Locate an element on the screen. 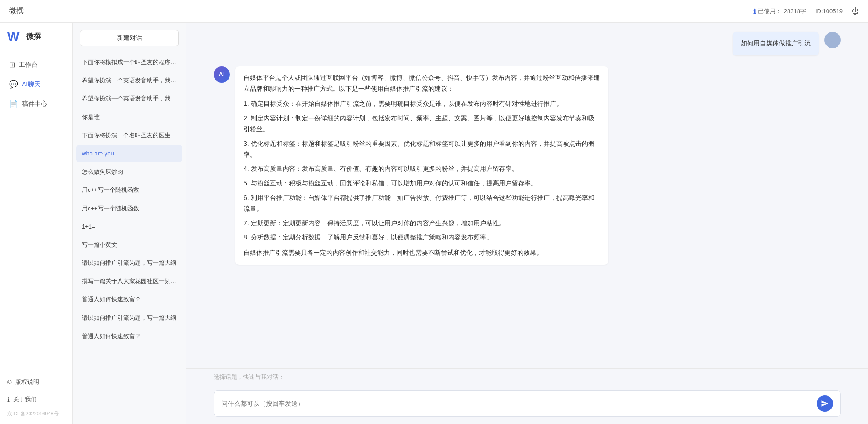  ai-para-6: 6. 利用平台推广功能：自媒体平台都提供了推广功能，如广告投放、付费推广等，可以… is located at coordinates (422, 204).